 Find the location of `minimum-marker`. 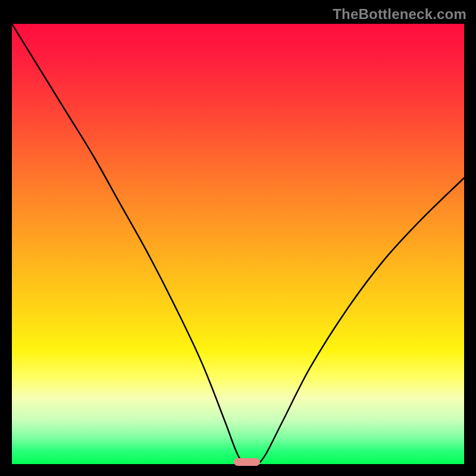

minimum-marker is located at coordinates (247, 462).